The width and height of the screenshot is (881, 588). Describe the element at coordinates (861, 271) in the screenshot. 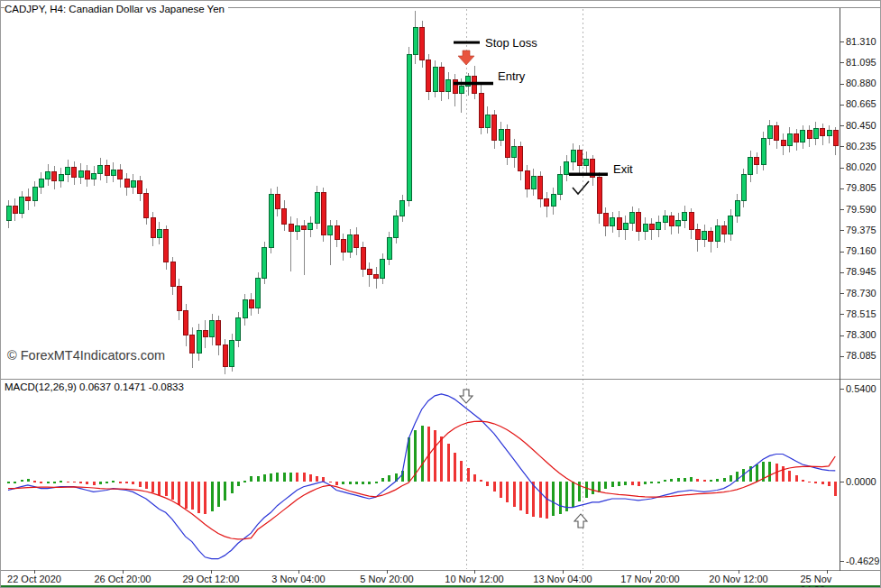

I see `price-axis-label: 78.945` at that location.